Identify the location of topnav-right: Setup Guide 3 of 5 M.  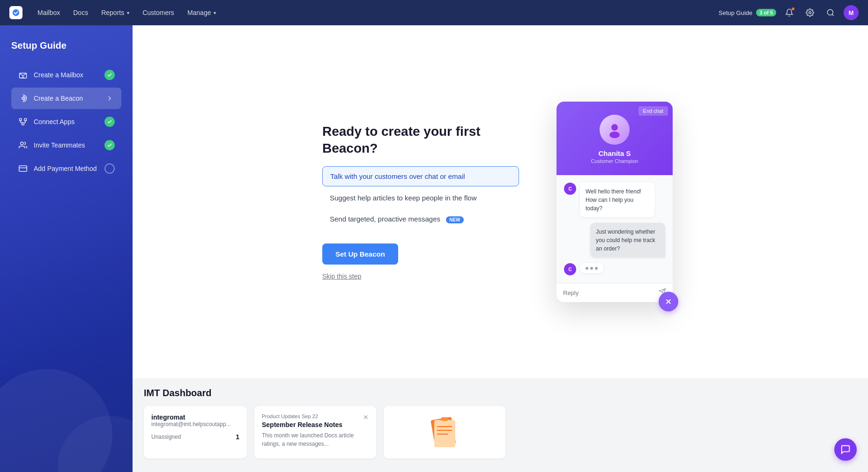
(789, 13).